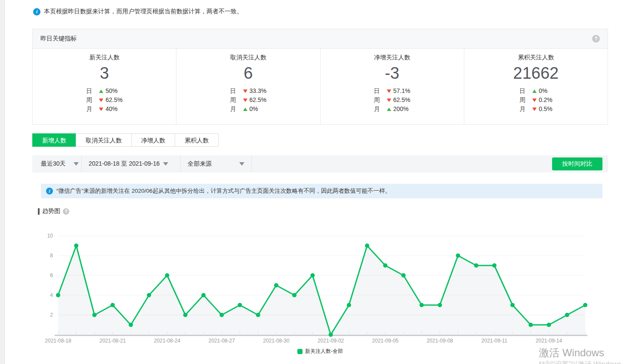 The width and height of the screenshot is (633, 364). What do you see at coordinates (53, 211) in the screenshot?
I see `trend-chart-title: 趋势图 ?` at bounding box center [53, 211].